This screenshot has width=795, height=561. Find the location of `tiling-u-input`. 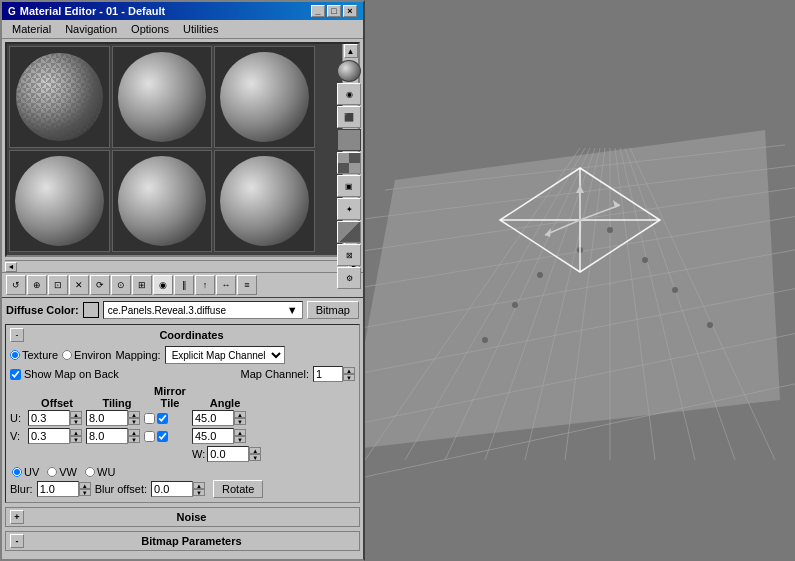

tiling-u-input is located at coordinates (107, 418).